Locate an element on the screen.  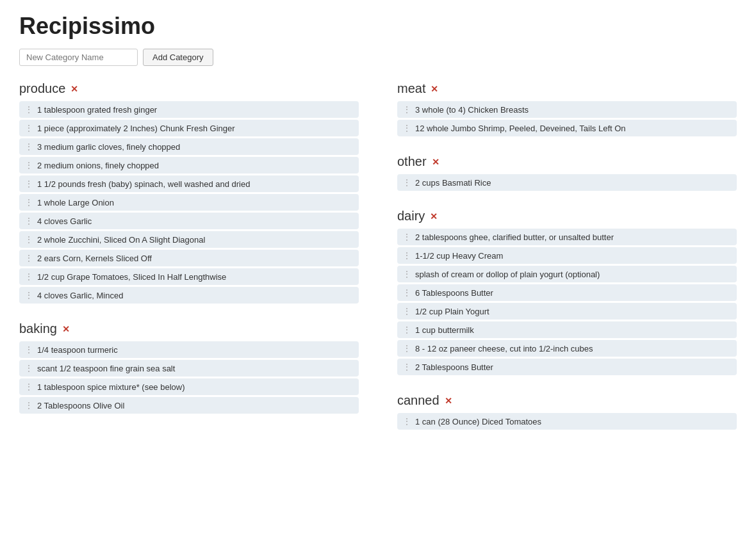
category-section-dairy: dairy✕⋮2 tablespoons ghee, clarified but… is located at coordinates (567, 292).